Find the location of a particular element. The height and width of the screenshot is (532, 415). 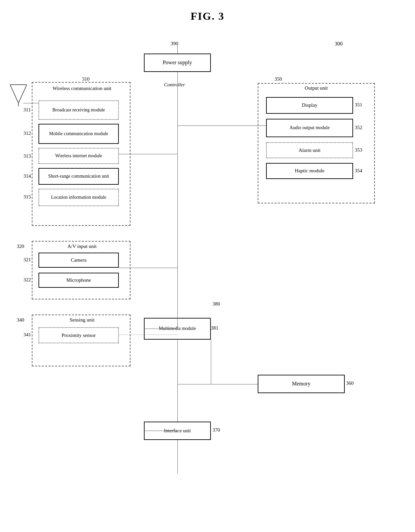

sensing-label: Sensing unit is located at coordinates (82, 320).